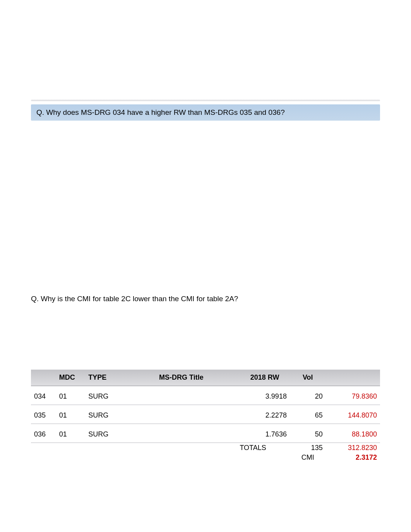 Image resolution: width=411 pixels, height=532 pixels. Describe the element at coordinates (206, 434) in the screenshot. I see `table-row: 036 01 SURG 1.7636 50 88.1800` at that location.